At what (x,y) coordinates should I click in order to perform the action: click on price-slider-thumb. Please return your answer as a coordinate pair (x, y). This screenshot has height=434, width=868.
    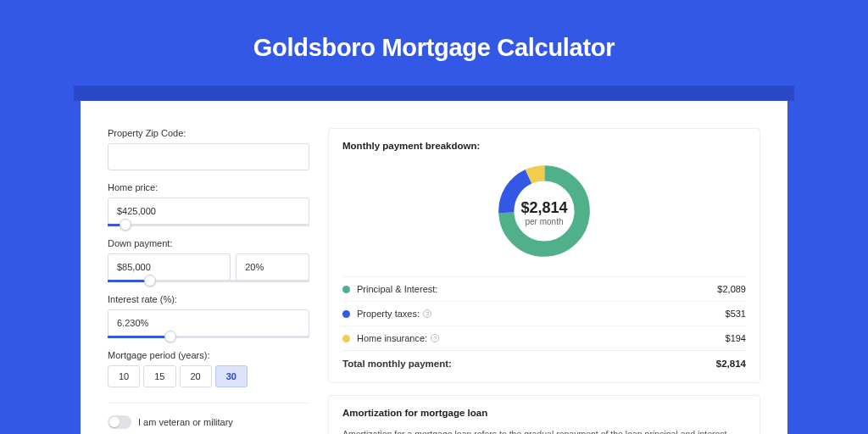
    Looking at the image, I should click on (125, 225).